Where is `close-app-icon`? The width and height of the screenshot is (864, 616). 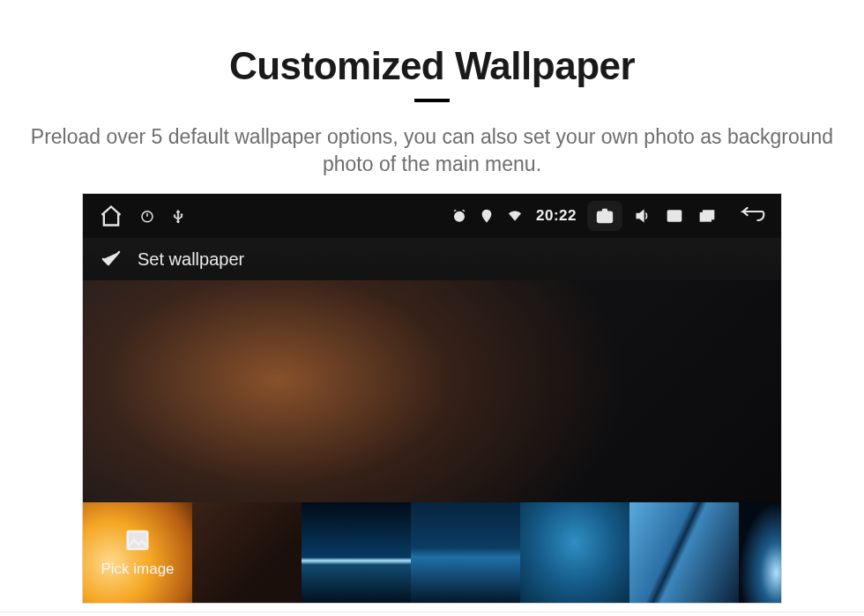
close-app-icon is located at coordinates (674, 216).